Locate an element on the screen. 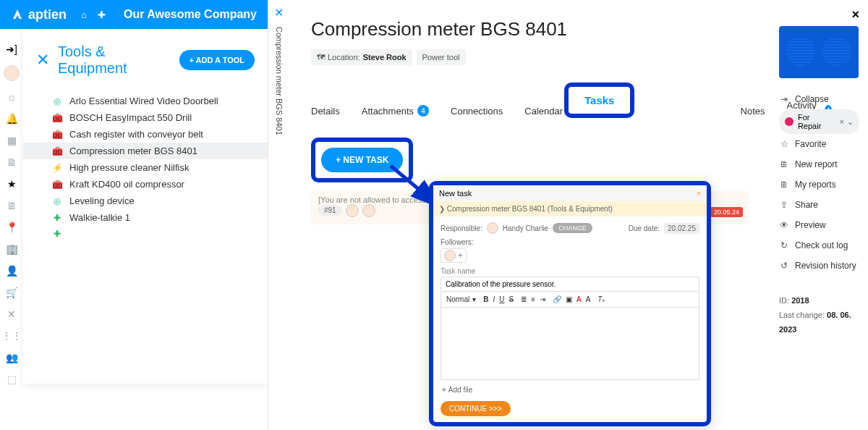  report-icon: 🗎 is located at coordinates (784, 164).